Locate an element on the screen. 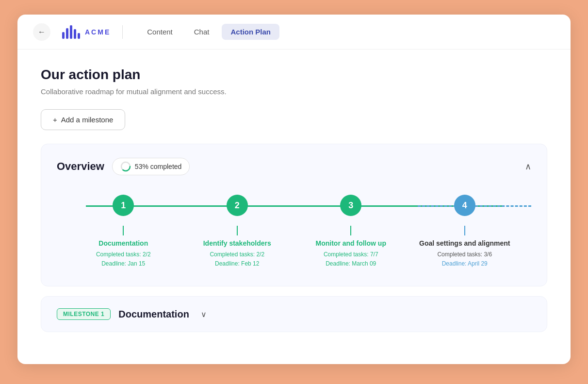 This screenshot has width=588, height=384. logo-icon is located at coordinates (71, 32).